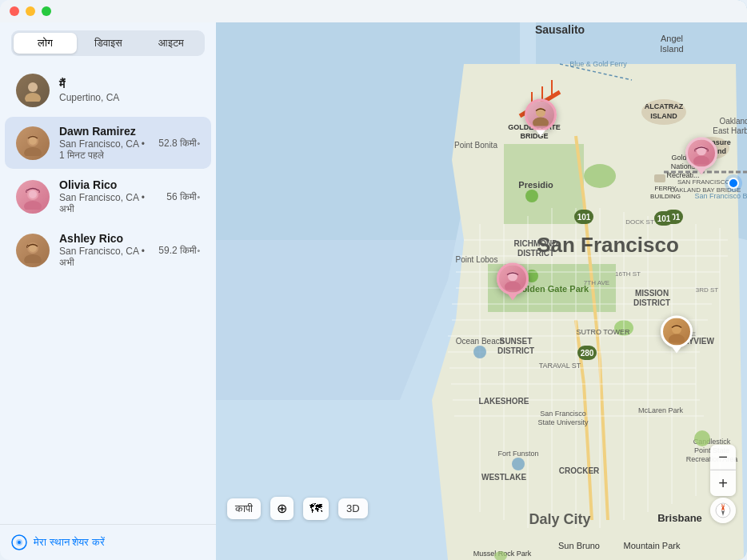 The width and height of the screenshot is (747, 560). What do you see at coordinates (560, 30) in the screenshot?
I see `svg-text: Sausalito` at bounding box center [560, 30].